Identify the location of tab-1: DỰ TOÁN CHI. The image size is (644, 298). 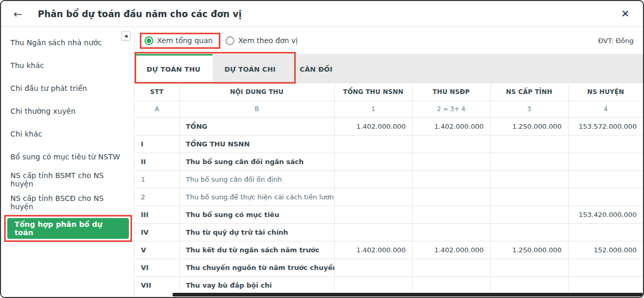
(251, 69).